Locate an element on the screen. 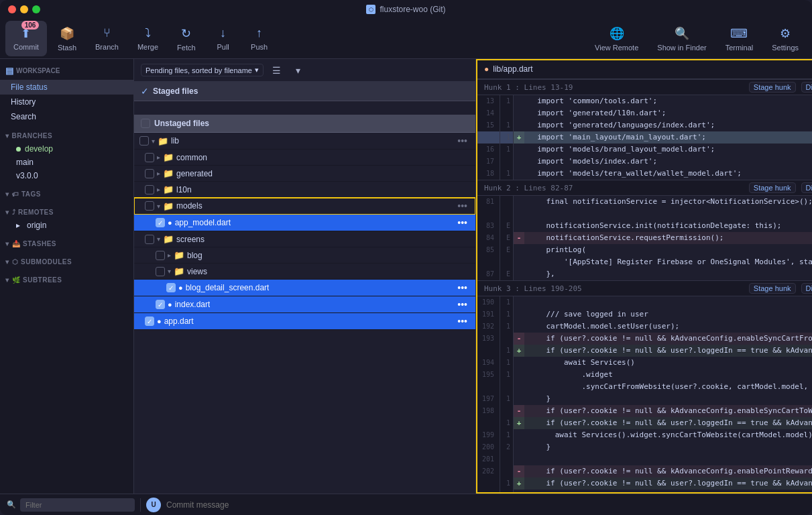  tags-section: ▾ 🏷 TAGS is located at coordinates (67, 194).